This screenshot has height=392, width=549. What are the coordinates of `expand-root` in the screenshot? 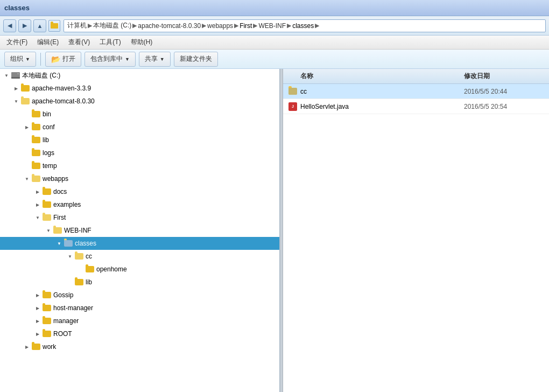 It's located at (38, 334).